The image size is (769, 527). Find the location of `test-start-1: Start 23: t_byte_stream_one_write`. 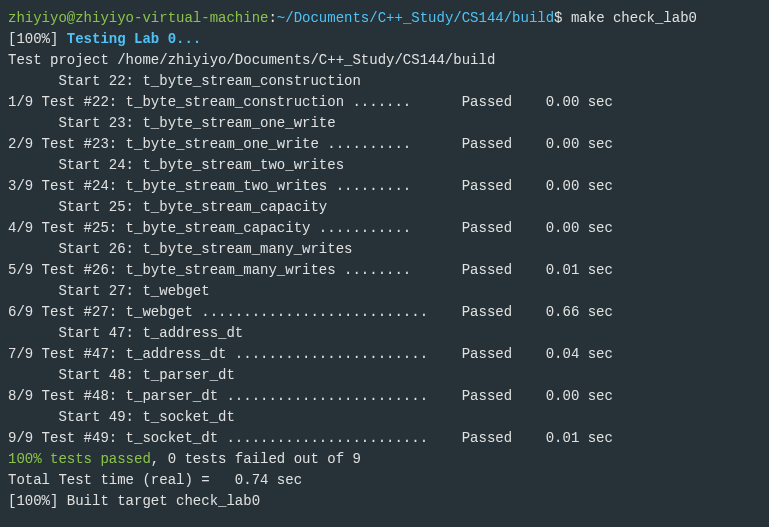

test-start-1: Start 23: t_byte_stream_one_write is located at coordinates (172, 123).